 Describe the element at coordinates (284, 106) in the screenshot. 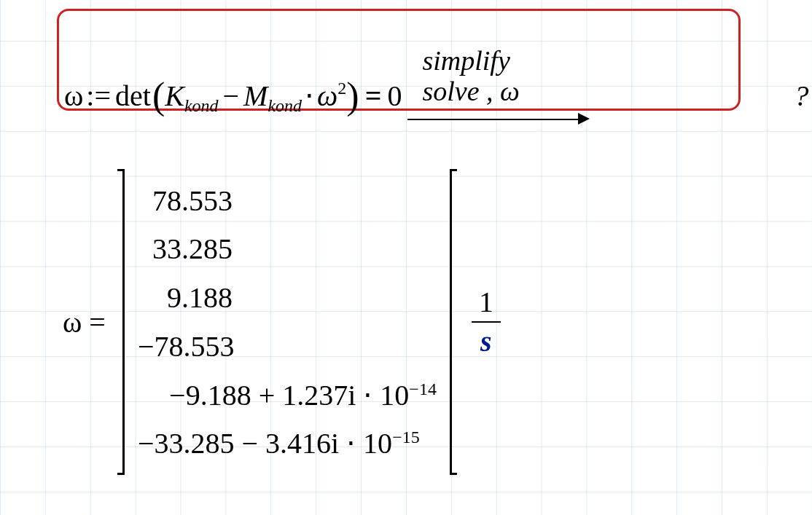

I see `M-subscript: kond` at that location.